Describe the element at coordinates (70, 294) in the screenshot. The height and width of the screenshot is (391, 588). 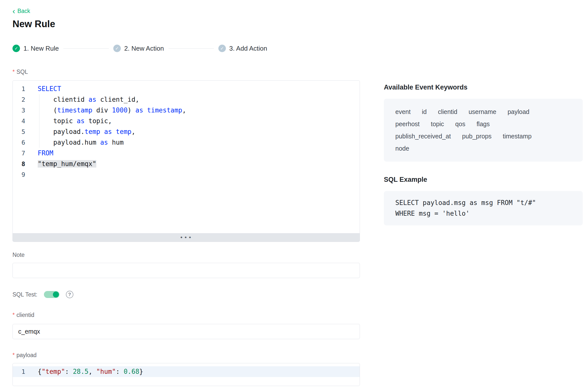
I see `help-question-icon: ?` at that location.